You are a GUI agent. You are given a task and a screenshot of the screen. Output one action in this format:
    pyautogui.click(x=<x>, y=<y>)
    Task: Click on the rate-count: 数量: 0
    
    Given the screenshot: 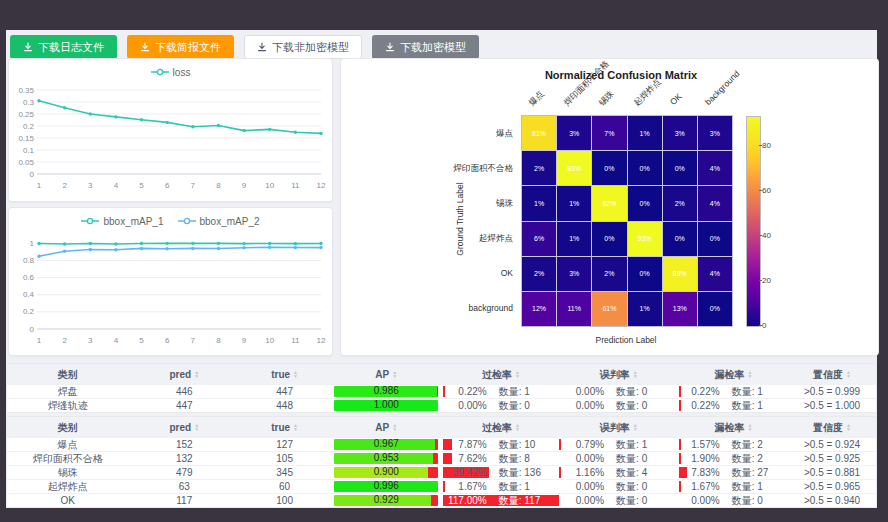 What is the action you would take?
    pyautogui.click(x=642, y=392)
    